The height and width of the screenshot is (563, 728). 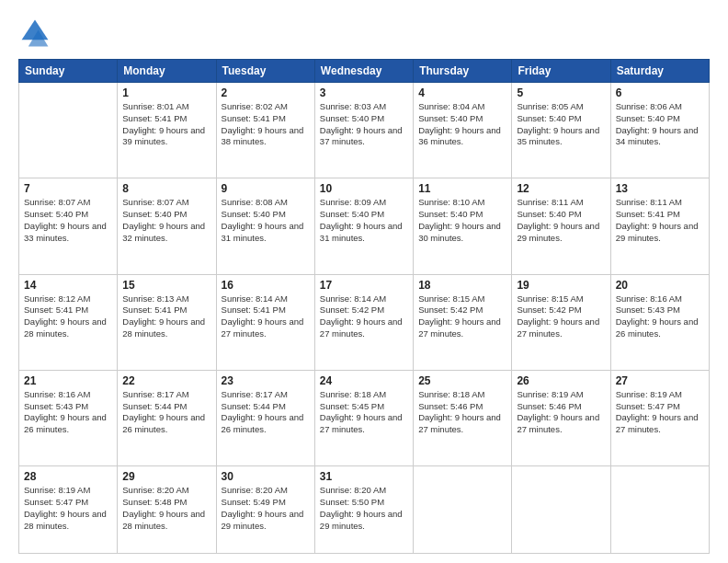 I want to click on day-info: Sunrise: 8:08 AM Sunset: 5:40 PM Dayligh…, so click(x=266, y=221).